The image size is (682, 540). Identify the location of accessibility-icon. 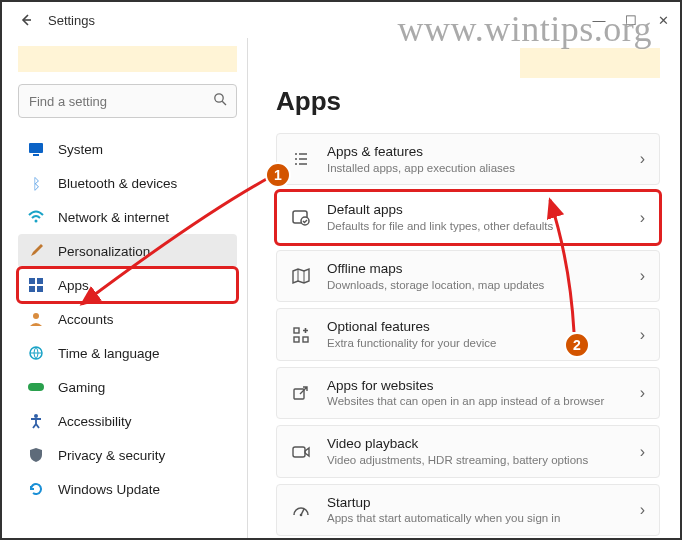
(36, 421).